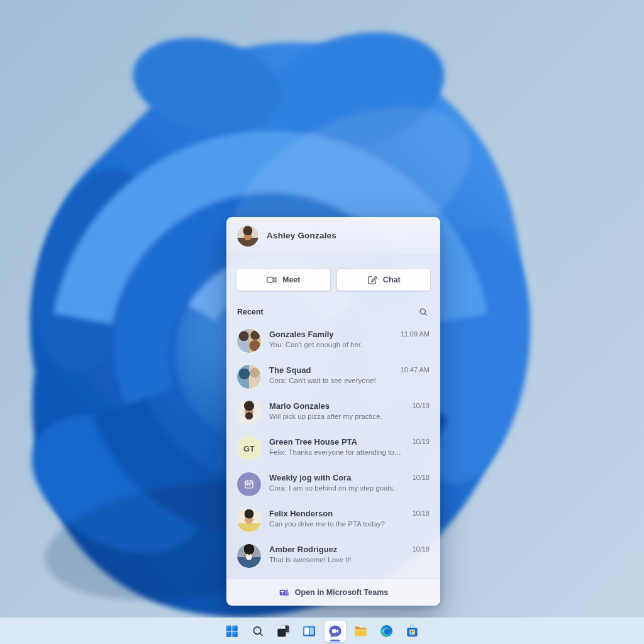  What do you see at coordinates (392, 280) in the screenshot?
I see `chat-button-label: Chat` at bounding box center [392, 280].